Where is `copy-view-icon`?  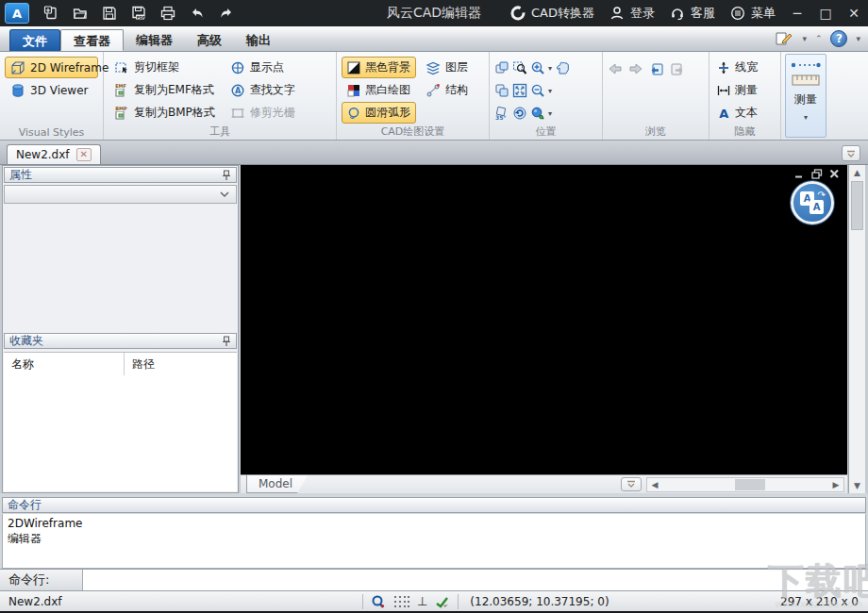 copy-view-icon is located at coordinates (502, 91).